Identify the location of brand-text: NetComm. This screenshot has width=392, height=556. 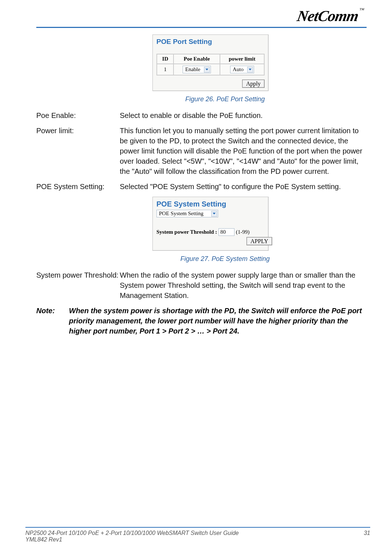
(328, 16).